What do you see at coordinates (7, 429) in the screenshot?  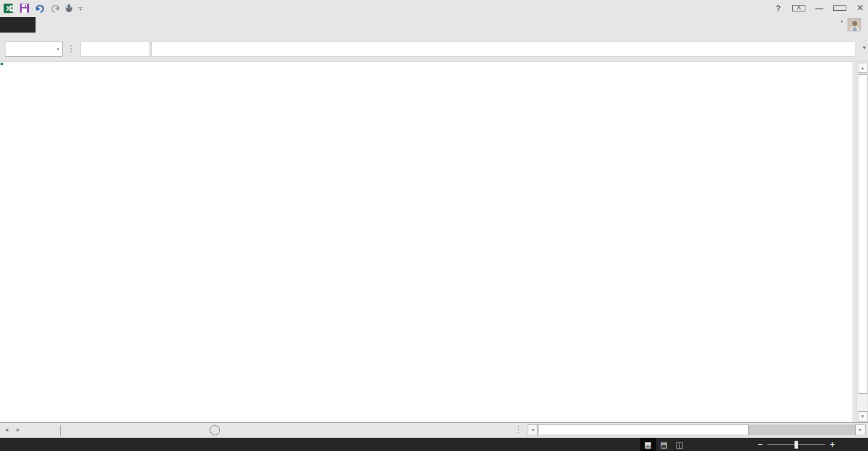 I see `sheet-nav-left-icon: ◂` at bounding box center [7, 429].